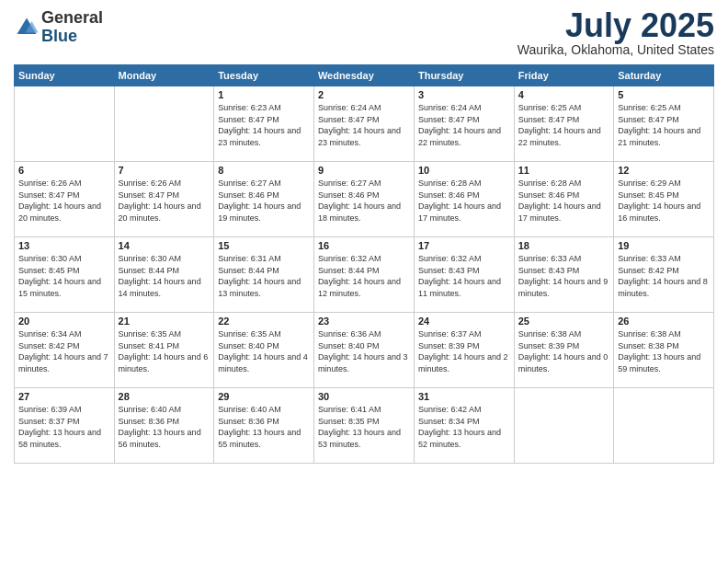 The image size is (728, 563). I want to click on calendar-cell: 15Sunrise: 6:31 AM Sunset: 8:44 PM Dayli…, so click(265, 275).